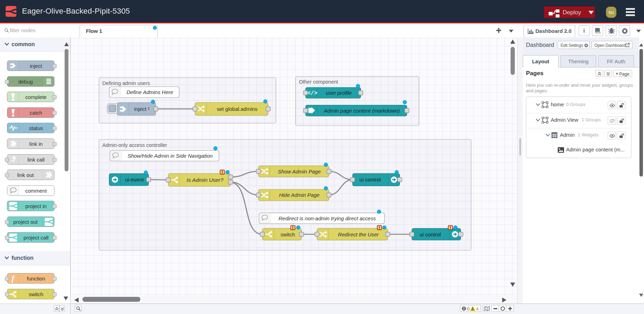 The image size is (644, 314). What do you see at coordinates (300, 171) in the screenshot?
I see `svg-text: Show Admin Page` at bounding box center [300, 171].